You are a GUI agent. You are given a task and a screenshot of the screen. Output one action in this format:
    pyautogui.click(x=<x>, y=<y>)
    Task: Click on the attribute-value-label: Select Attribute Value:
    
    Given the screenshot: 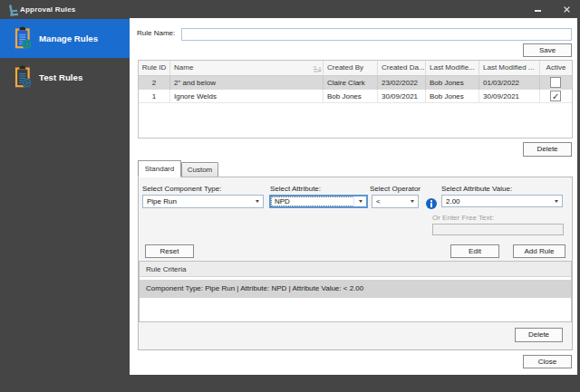 What is the action you would take?
    pyautogui.click(x=477, y=188)
    